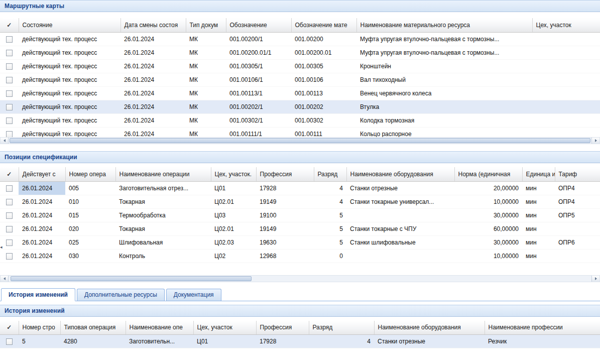  Describe the element at coordinates (300, 215) in the screenshot. I see `table-row: 26.01.2024015ТермообработкаЦ0319100530,0…` at that location.